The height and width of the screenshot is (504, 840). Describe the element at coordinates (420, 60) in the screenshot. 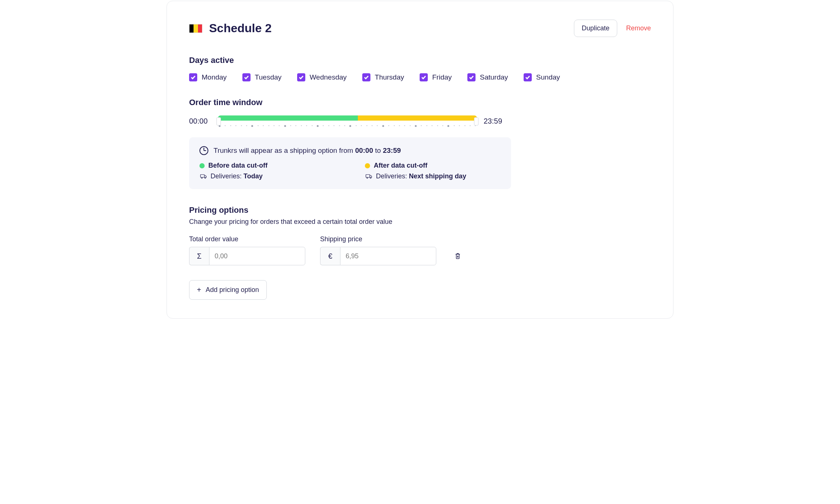

I see `days-active-heading: Days active` at that location.